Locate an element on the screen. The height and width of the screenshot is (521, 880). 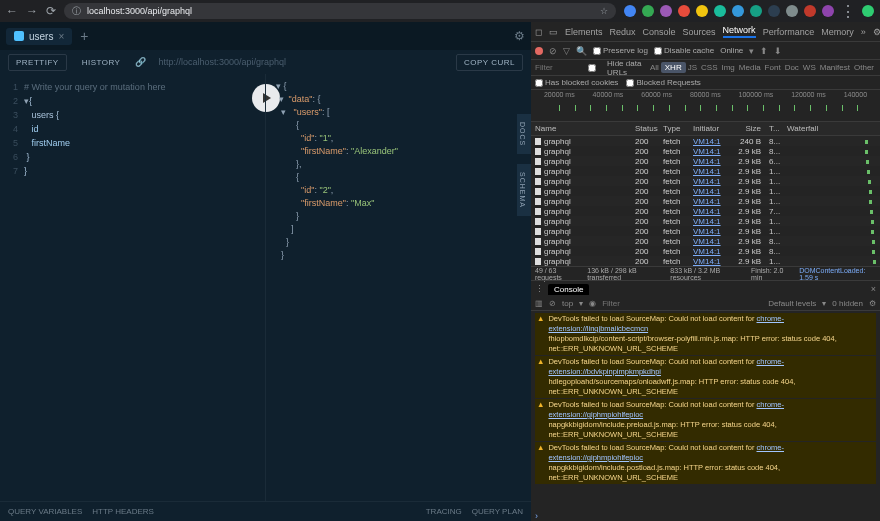
table-row: graphql200fetchVM14:12.9 kB7... is located at coordinates (706, 211).